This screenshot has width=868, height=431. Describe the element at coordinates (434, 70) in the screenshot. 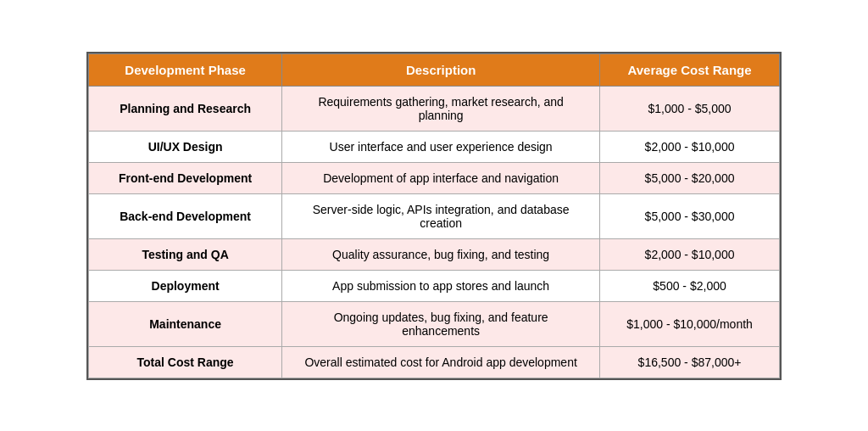

I see `header-row: Development Phase Description Average Co…` at that location.